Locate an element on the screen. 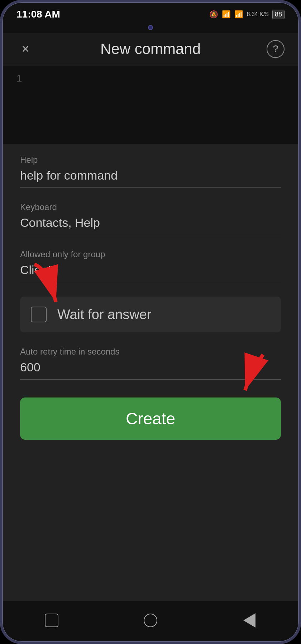  keyboard-field: Keyboard Contacts, Help is located at coordinates (150, 219).